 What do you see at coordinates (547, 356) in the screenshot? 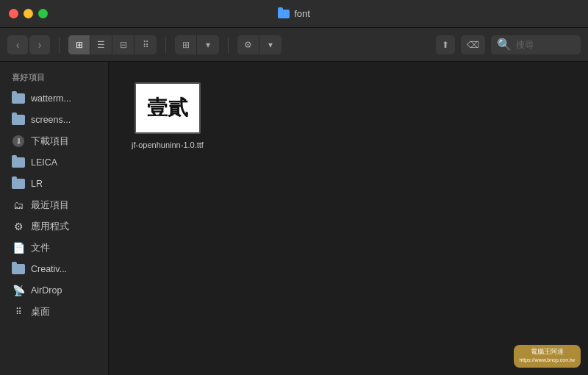
I see `watermark-text: 電腦王阿達https://www.bnop.con.tw` at bounding box center [547, 356].